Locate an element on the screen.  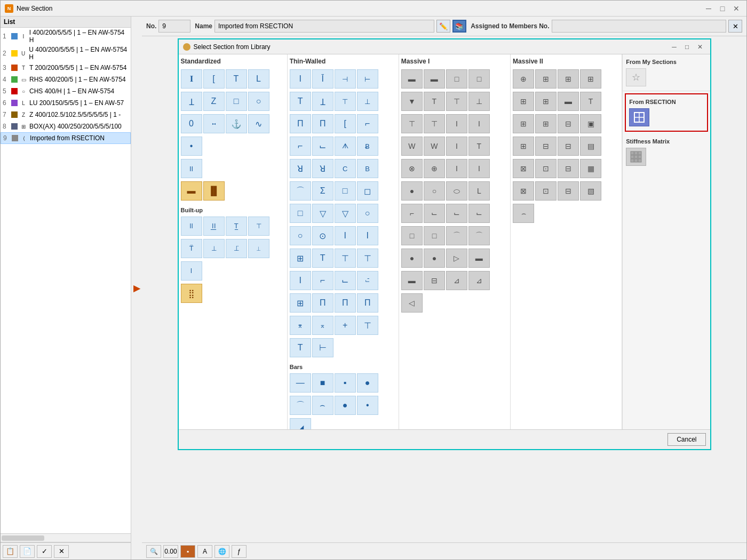
list-item: 8 ⊞ BOX(AX) 400/250/200/5/5/5/100 is located at coordinates (66, 126).